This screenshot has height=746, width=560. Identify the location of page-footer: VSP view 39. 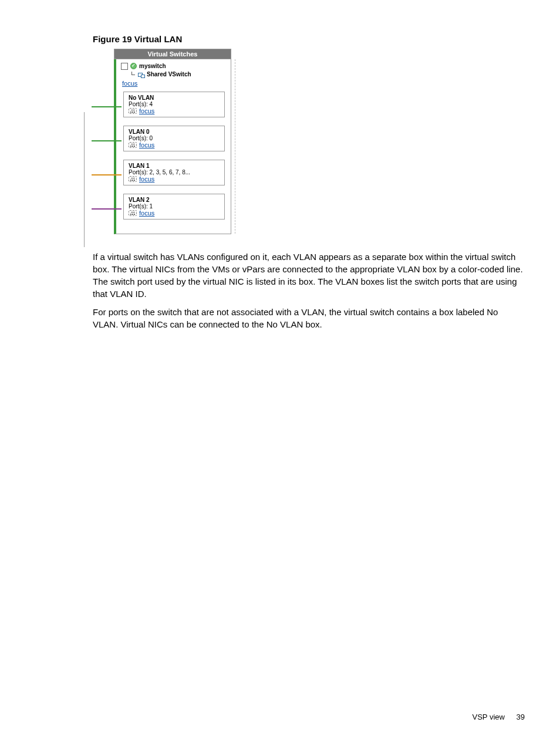
(499, 717).